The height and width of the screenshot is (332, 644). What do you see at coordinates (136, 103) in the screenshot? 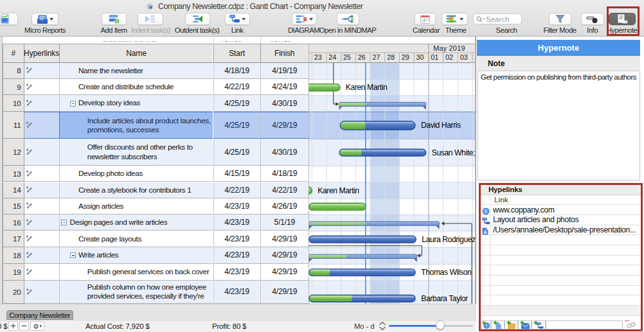
I see `task-name-cell: Develop story ideas` at bounding box center [136, 103].